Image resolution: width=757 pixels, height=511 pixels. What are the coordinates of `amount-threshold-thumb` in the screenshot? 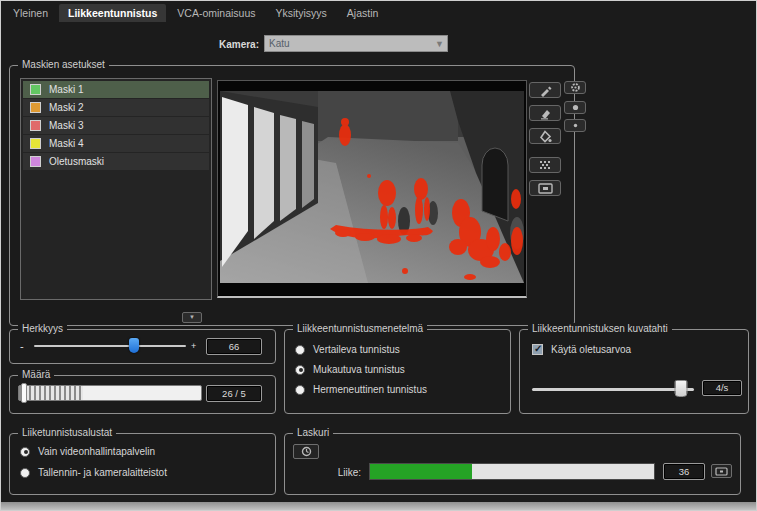 It's located at (24, 393).